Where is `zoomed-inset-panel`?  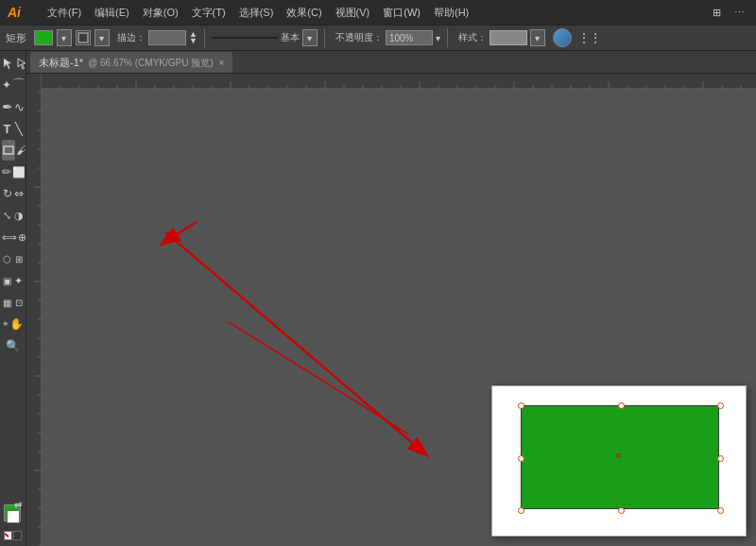
zoomed-inset-panel is located at coordinates (619, 461).